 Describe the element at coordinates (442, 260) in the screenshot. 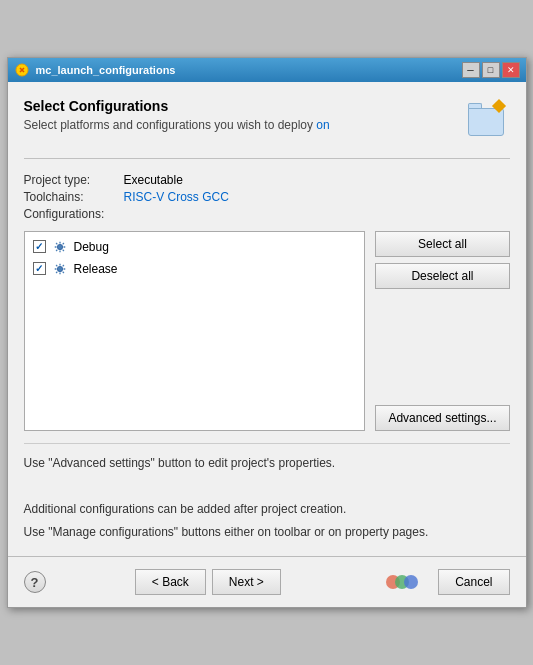

I see `side-top-buttons: Select all Deselect all` at that location.